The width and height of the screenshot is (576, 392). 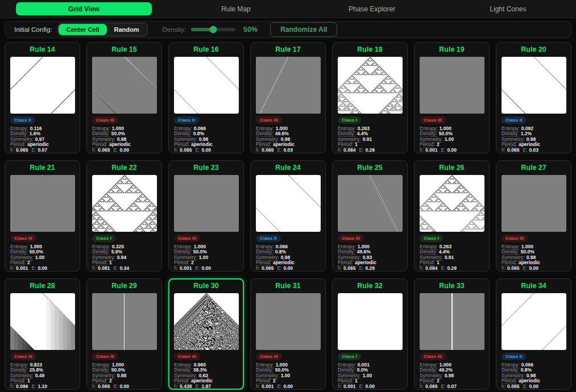 I want to click on rule-card-26: Rule 26 Class I Entropy:0.263Density:4.4…, so click(x=451, y=216).